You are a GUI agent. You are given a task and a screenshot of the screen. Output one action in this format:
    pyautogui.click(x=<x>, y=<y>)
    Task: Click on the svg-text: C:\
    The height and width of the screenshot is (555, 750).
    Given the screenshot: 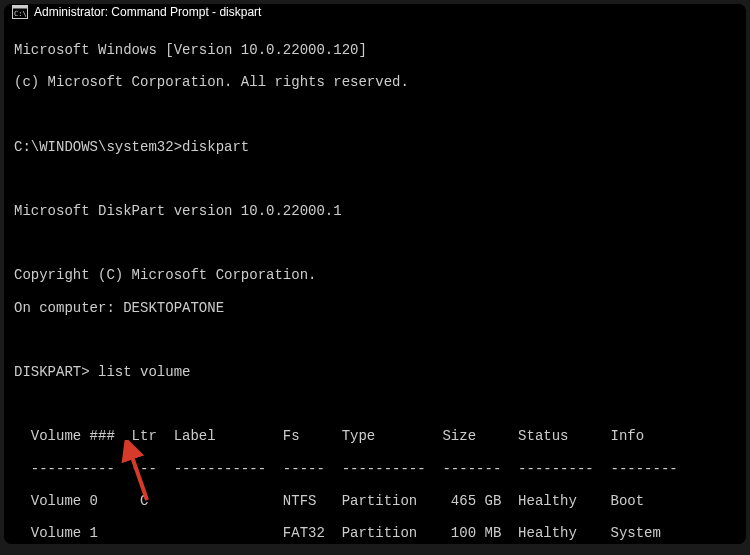 What is the action you would take?
    pyautogui.click(x=20, y=14)
    